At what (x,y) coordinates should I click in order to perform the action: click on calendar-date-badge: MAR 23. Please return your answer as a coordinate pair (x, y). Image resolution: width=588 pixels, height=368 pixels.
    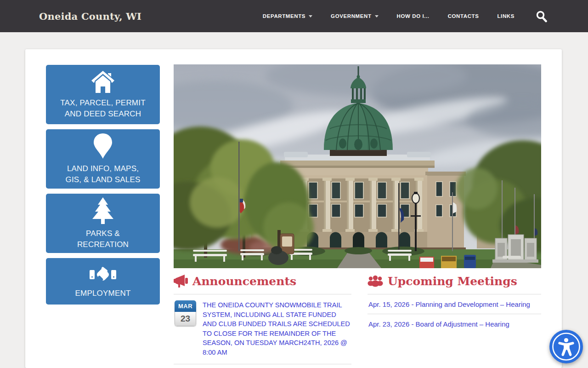
    Looking at the image, I should click on (186, 313).